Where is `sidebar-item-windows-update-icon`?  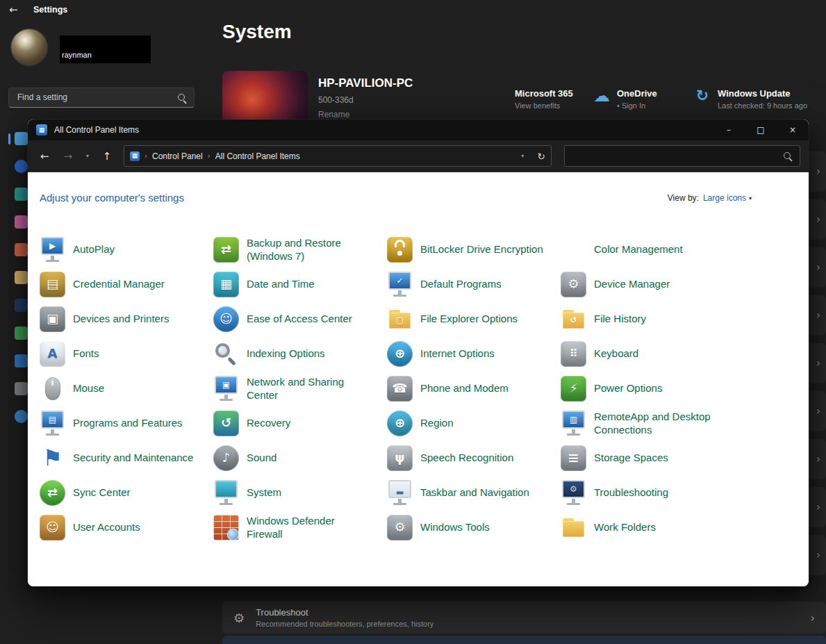 sidebar-item-windows-update-icon is located at coordinates (21, 417).